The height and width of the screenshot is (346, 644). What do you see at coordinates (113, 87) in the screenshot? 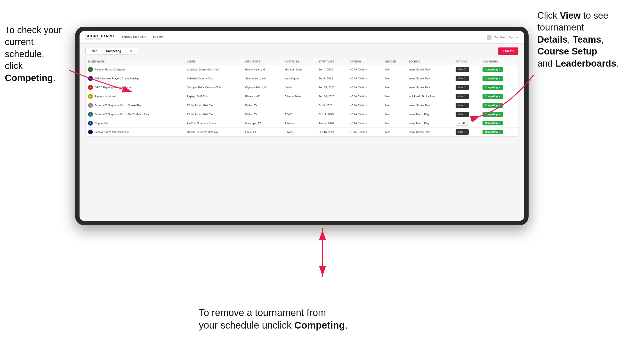
I see `event-name: OFCC Fighting Illini Invitational` at bounding box center [113, 87].